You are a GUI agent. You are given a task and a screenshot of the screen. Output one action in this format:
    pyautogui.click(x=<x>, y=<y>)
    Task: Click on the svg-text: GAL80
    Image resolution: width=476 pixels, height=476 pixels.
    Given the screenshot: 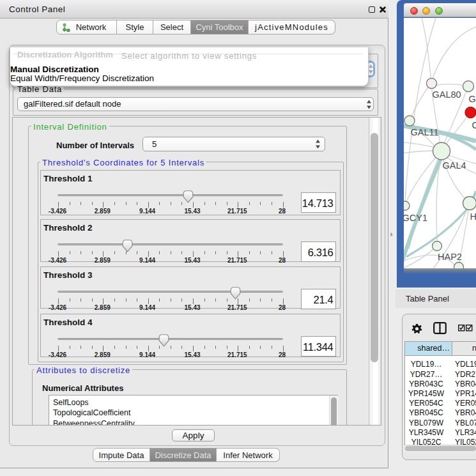 What is the action you would take?
    pyautogui.click(x=447, y=95)
    